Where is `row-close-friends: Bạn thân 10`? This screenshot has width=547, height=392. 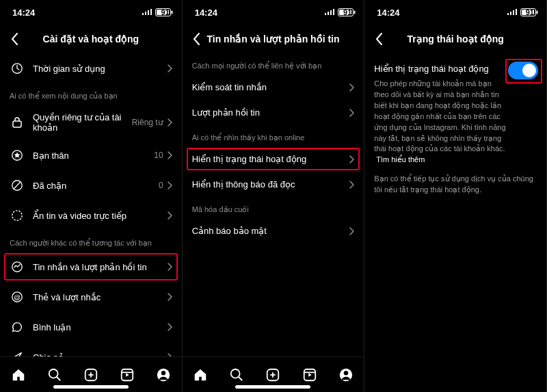
row-close-friends: Bạn thân 10 is located at coordinates (91, 155).